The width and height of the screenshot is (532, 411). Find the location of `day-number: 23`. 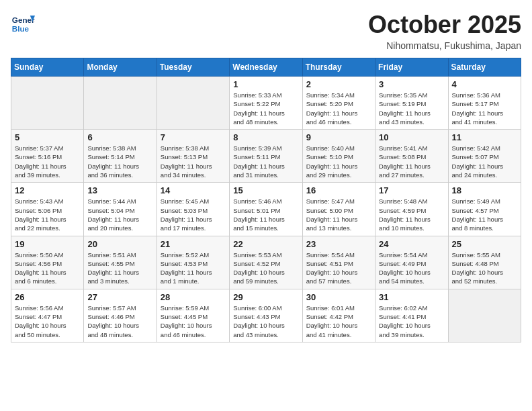

day-number: 23 is located at coordinates (339, 244).